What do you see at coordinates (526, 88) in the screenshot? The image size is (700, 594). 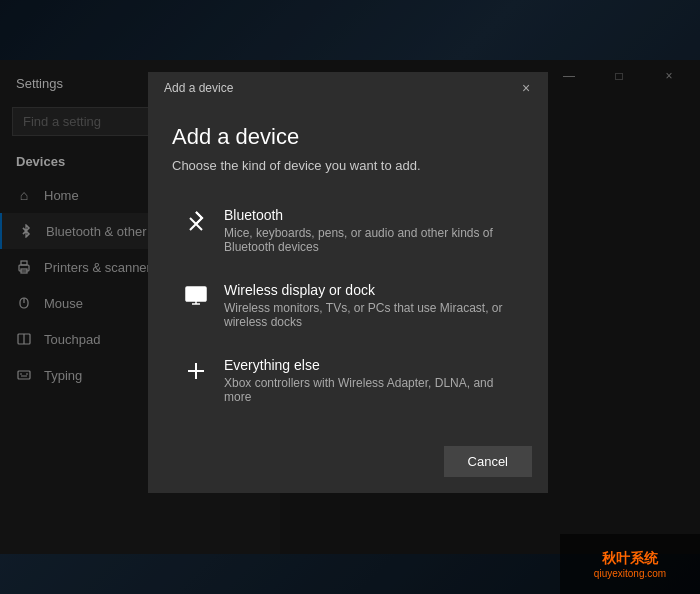 I see `modal-close-icon: ×` at bounding box center [526, 88].